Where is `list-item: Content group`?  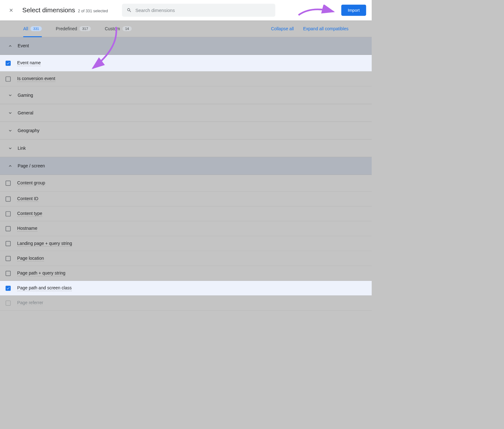 list-item: Content group is located at coordinates (186, 183).